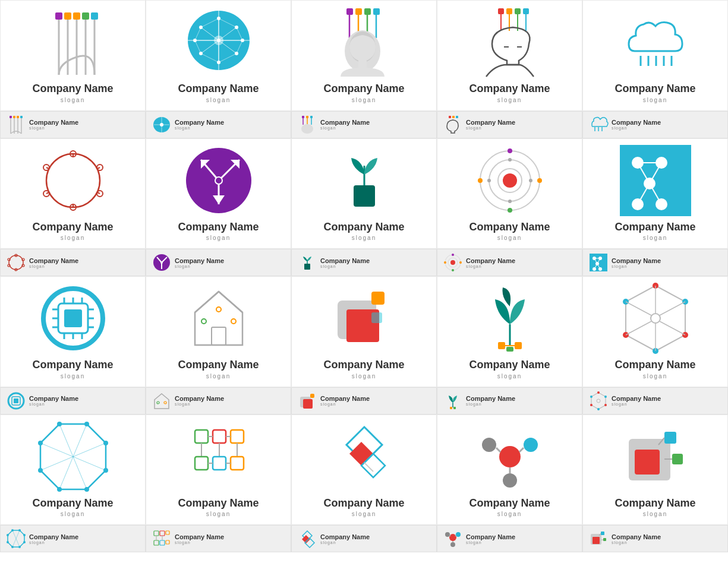 The height and width of the screenshot is (582, 728). Describe the element at coordinates (509, 89) in the screenshot. I see `company-name-4: Company Name` at that location.